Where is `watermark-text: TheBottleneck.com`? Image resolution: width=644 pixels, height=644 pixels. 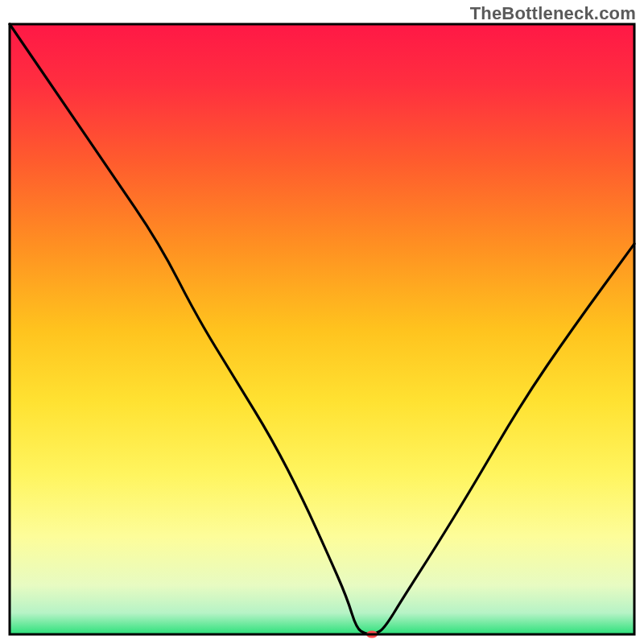
watermark-text: TheBottleneck.com is located at coordinates (553, 14).